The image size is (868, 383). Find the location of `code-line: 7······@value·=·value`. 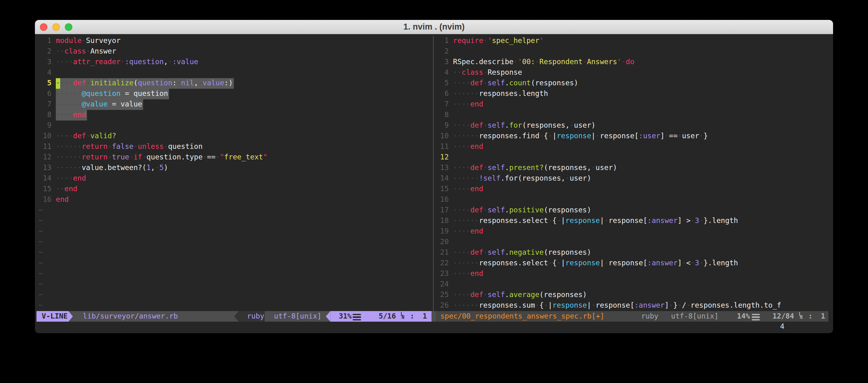

code-line: 7······@value·=·value is located at coordinates (235, 105).